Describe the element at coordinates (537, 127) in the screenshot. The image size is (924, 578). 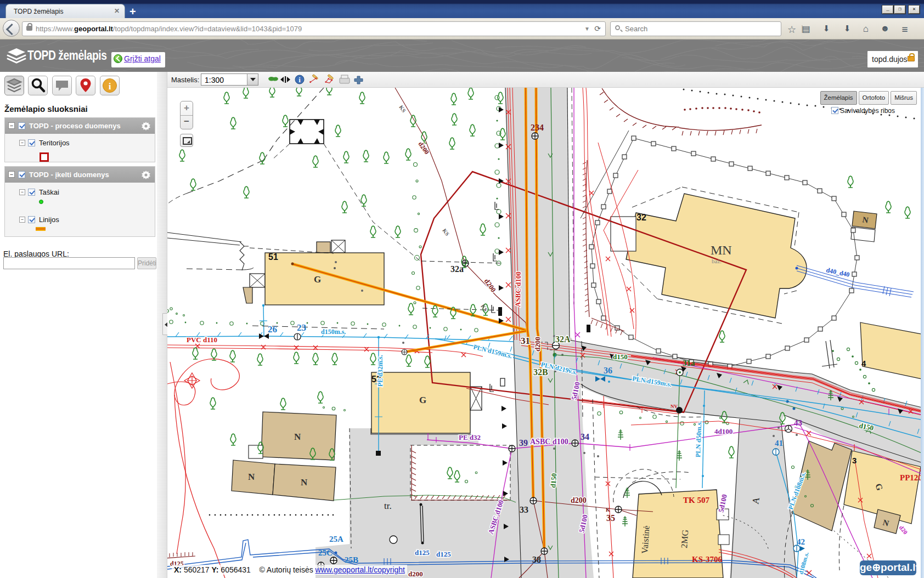
I see `svg-text: 234` at that location.